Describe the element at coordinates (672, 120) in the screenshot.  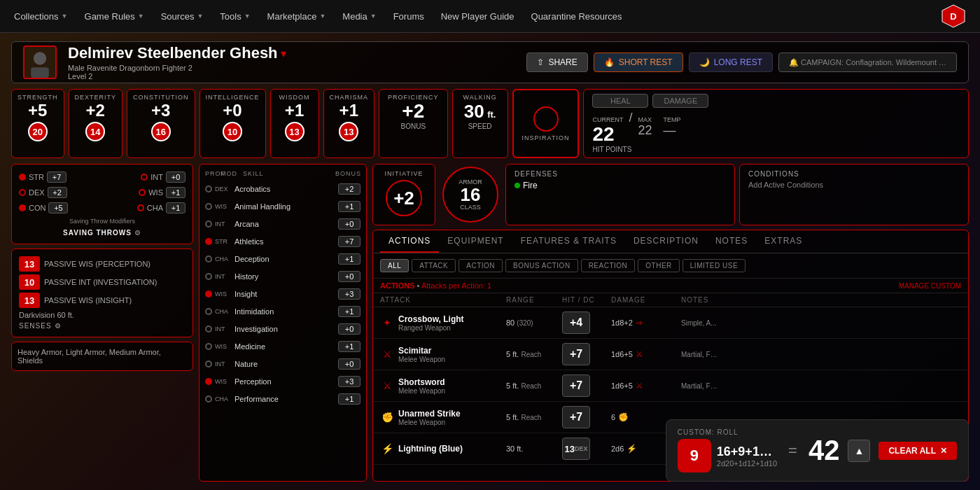
I see `hp-temp-label: TEMP` at that location.